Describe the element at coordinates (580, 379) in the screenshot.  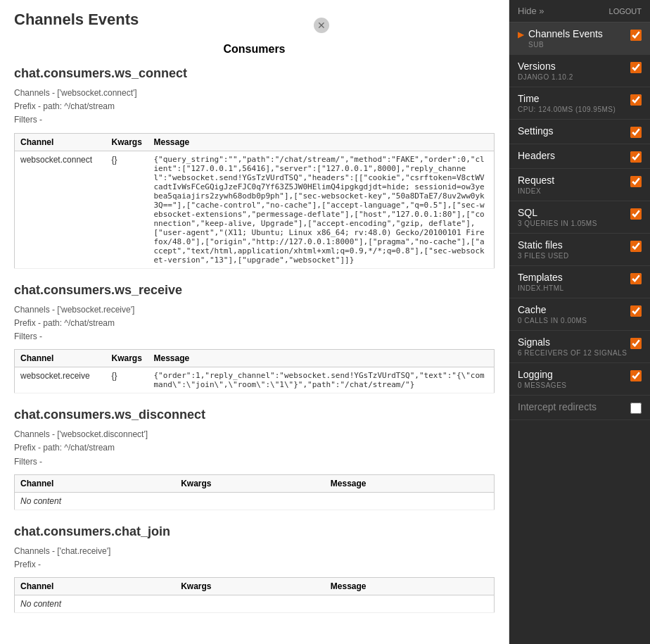
I see `sidebar-item-logging: Logging0 MESSAGES` at that location.